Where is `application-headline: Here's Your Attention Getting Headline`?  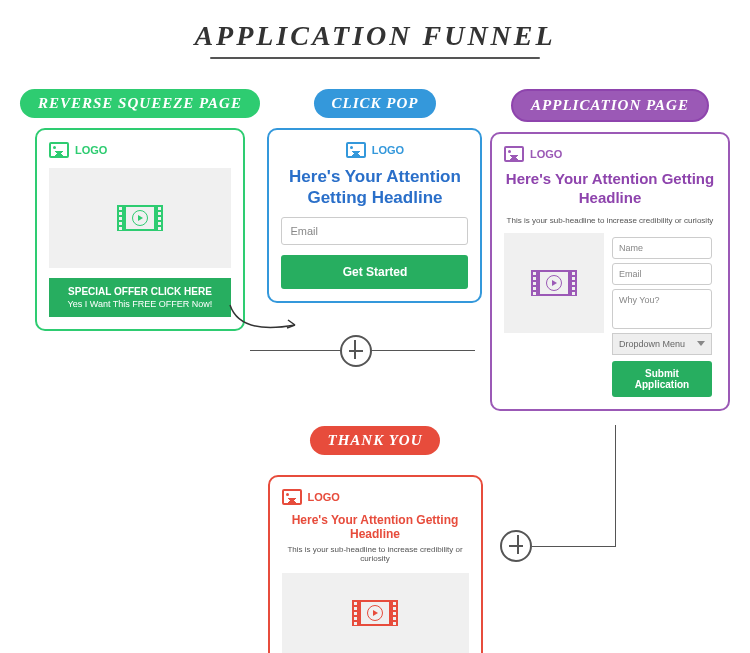
application-headline: Here's Your Attention Getting Headline is located at coordinates (610, 189).